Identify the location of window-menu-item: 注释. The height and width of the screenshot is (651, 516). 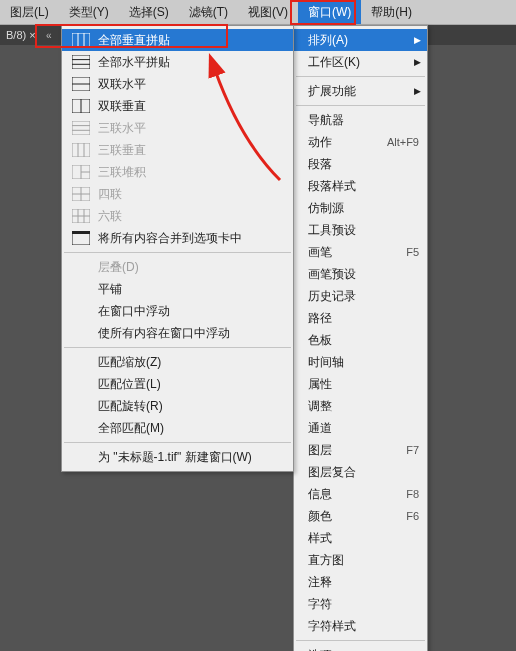
(360, 582).